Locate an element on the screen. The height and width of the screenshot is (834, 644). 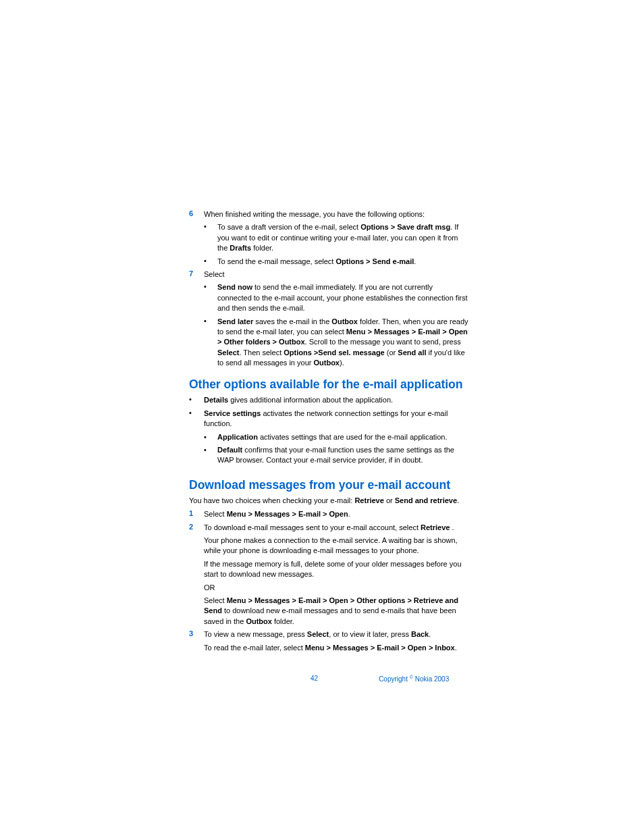
step-2-para-2: Your phone makes a connection to the e-m… is located at coordinates (336, 546).